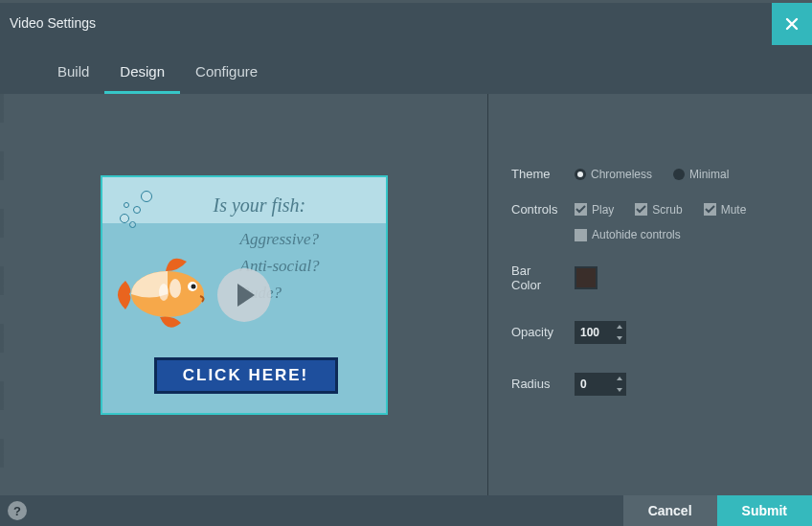 The height and width of the screenshot is (526, 812). What do you see at coordinates (603, 210) in the screenshot?
I see `controls-option-label: Play` at bounding box center [603, 210].